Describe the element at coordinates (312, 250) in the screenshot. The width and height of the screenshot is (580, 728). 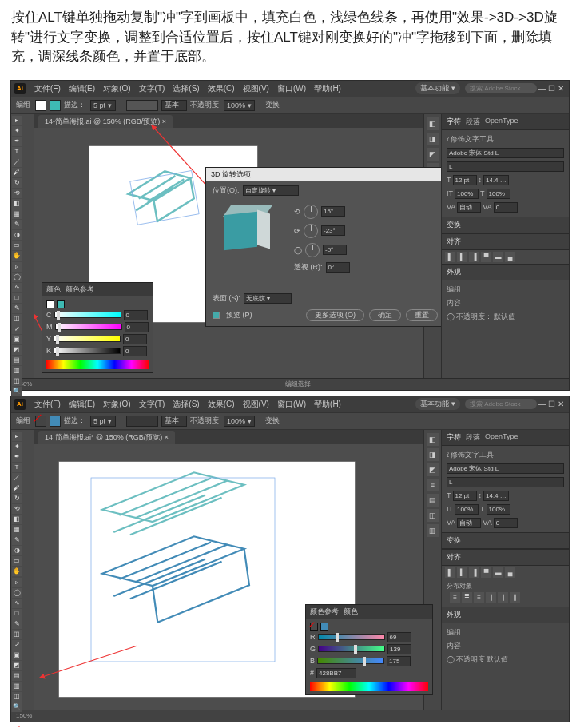
I see `dial-z` at that location.